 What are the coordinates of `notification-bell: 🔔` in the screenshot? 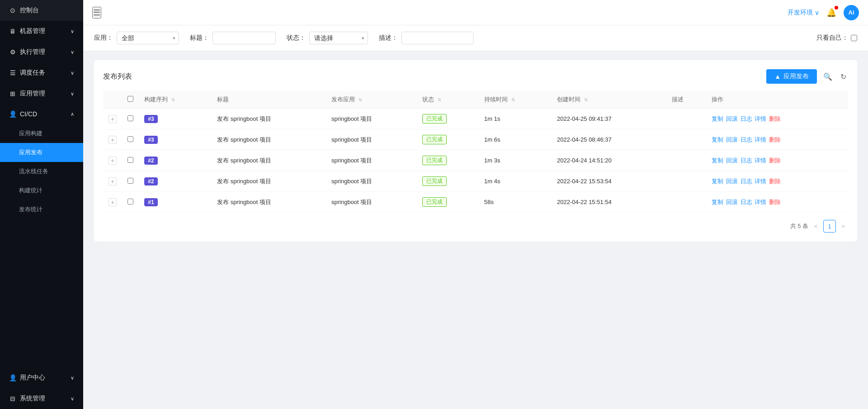 It's located at (831, 13).